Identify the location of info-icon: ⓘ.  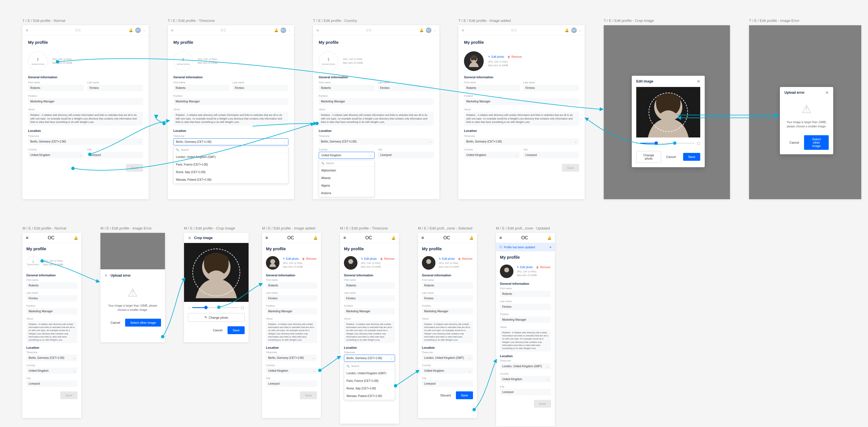
(501, 247).